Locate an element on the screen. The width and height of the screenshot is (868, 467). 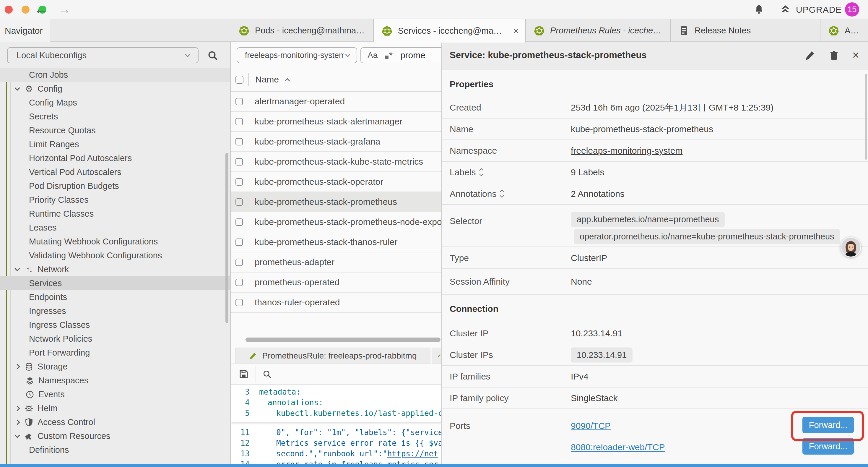
tab-services: Services - icecheng@math... × is located at coordinates (450, 31).